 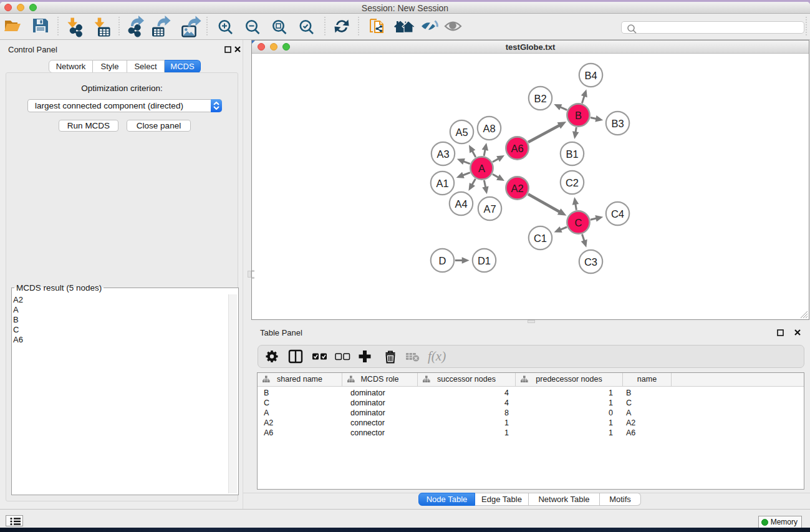 I want to click on svg-text: C1, so click(x=540, y=238).